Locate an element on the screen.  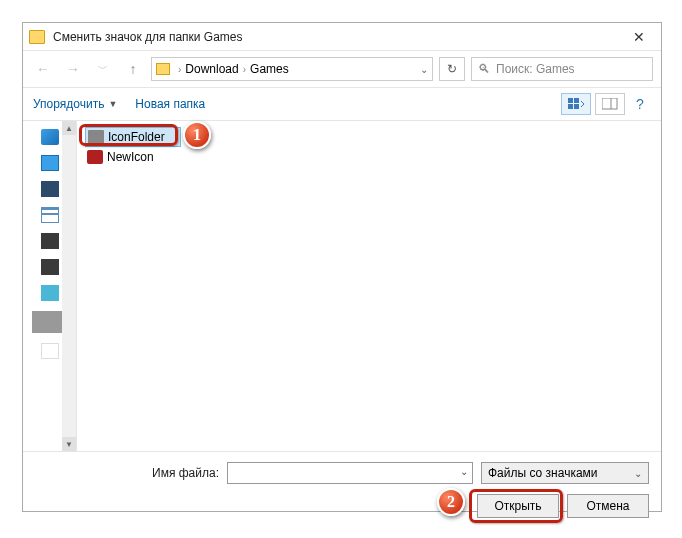
back-button: ← is located at coordinates (43, 69).